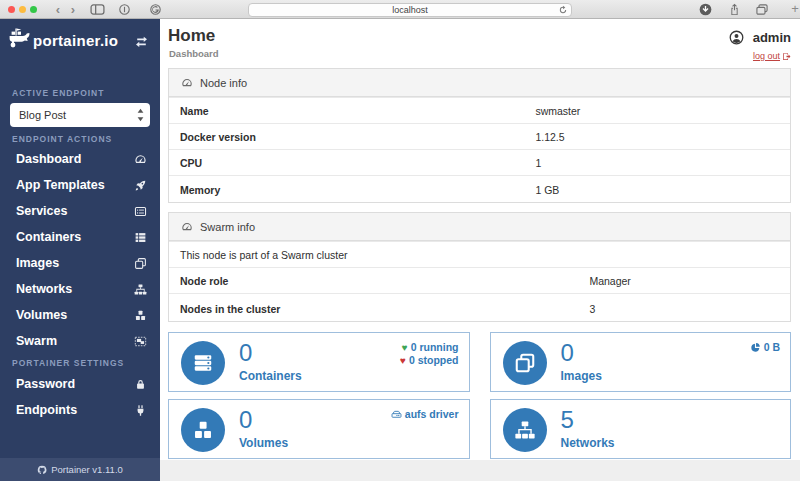  Describe the element at coordinates (140, 238) in the screenshot. I see `th-list-icon` at that location.